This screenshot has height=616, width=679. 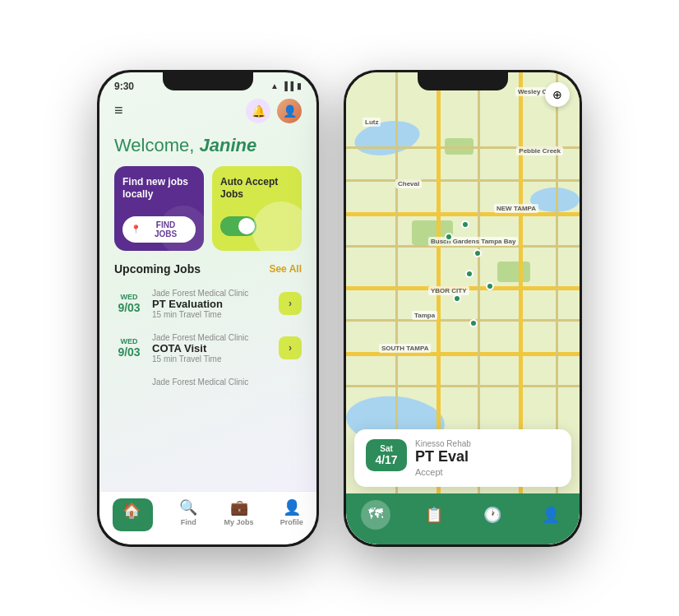 I want to click on right-phone-notch, so click(x=463, y=81).